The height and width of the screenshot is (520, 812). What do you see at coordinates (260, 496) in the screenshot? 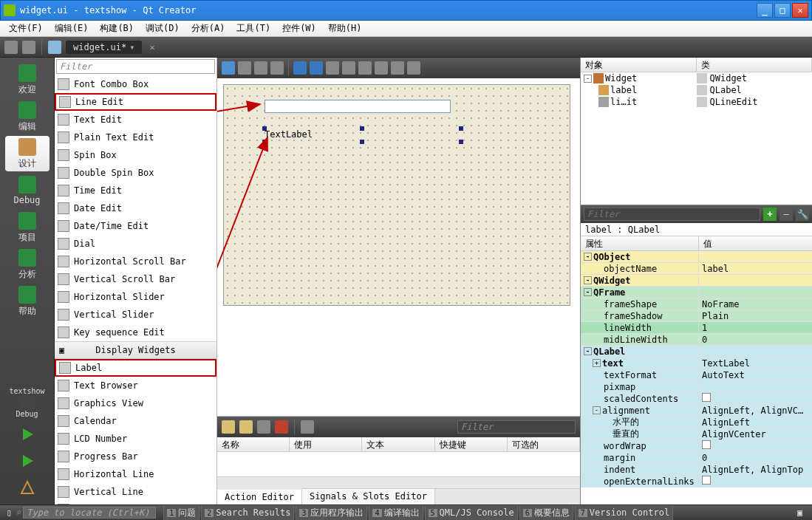
I see `action-tab: Action Editor` at bounding box center [260, 496].